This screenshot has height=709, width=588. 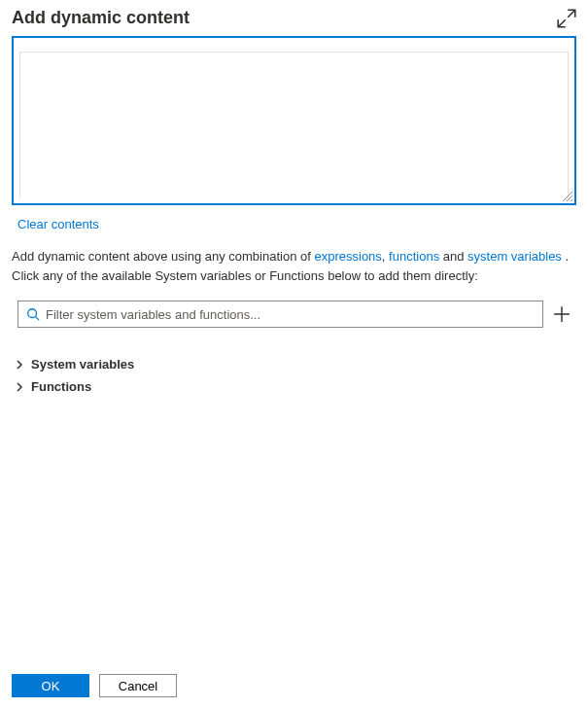 What do you see at coordinates (290, 315) in the screenshot?
I see `filter-input` at bounding box center [290, 315].